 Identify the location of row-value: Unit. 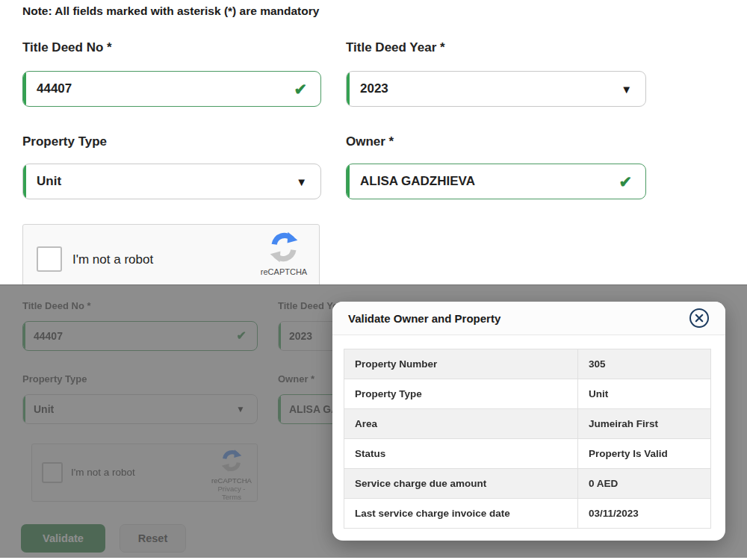
(645, 394).